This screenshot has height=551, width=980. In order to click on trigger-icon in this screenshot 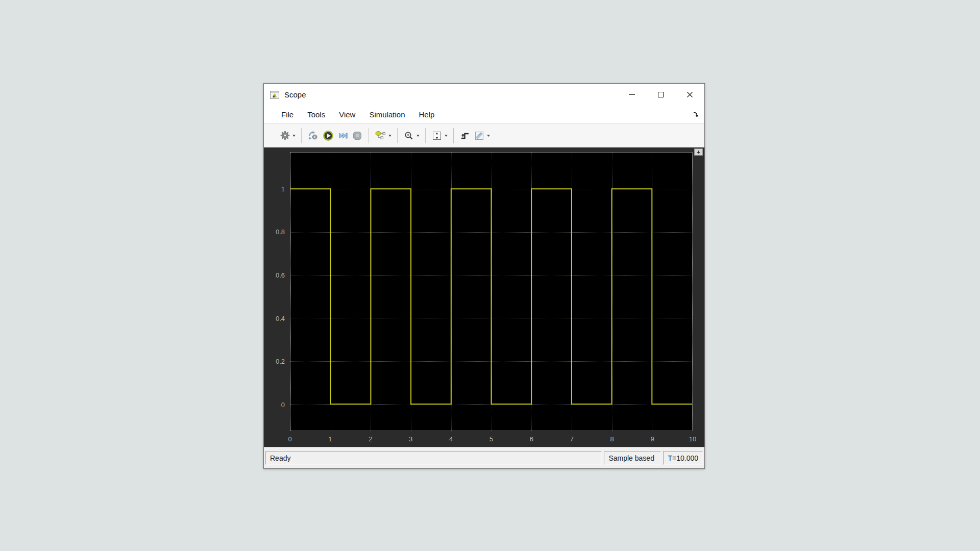, I will do `click(465, 136)`.